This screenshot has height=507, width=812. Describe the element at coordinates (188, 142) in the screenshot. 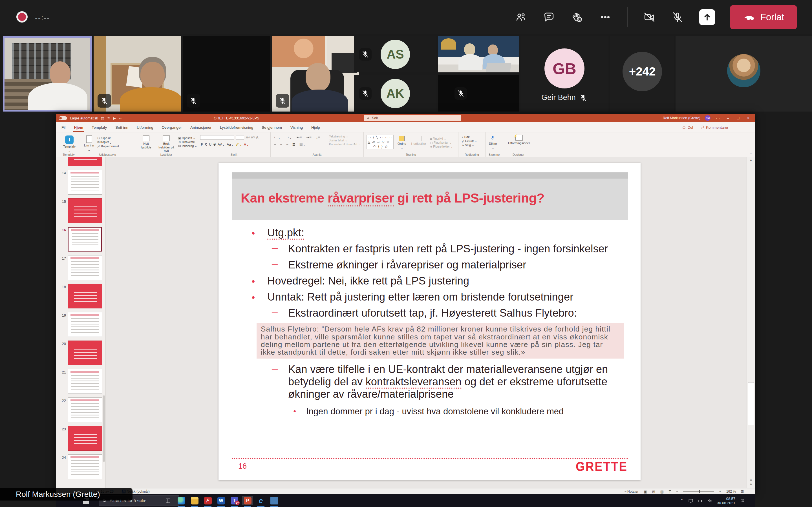

I see `reset-button: ⟲ Tilbakestill` at that location.